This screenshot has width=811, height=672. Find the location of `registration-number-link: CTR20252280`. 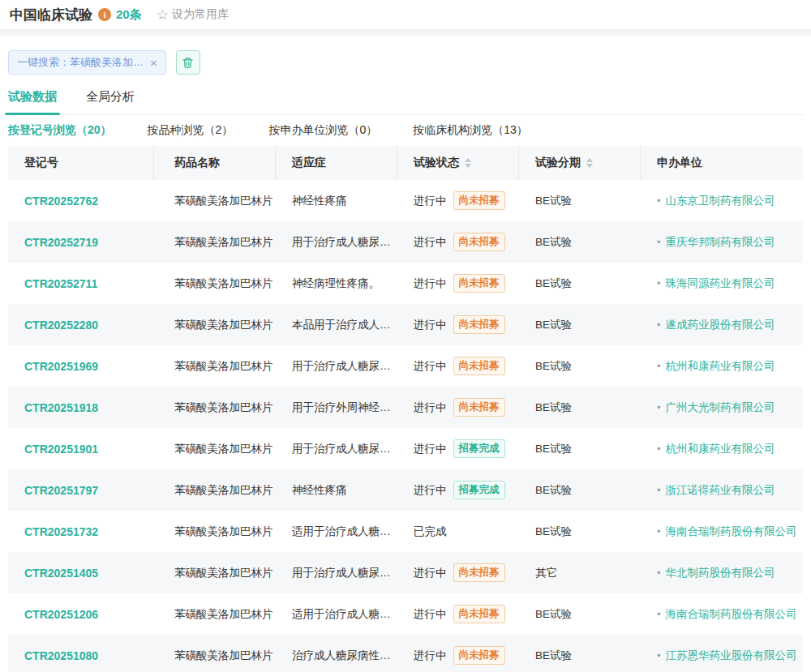

registration-number-link: CTR20252280 is located at coordinates (62, 325).